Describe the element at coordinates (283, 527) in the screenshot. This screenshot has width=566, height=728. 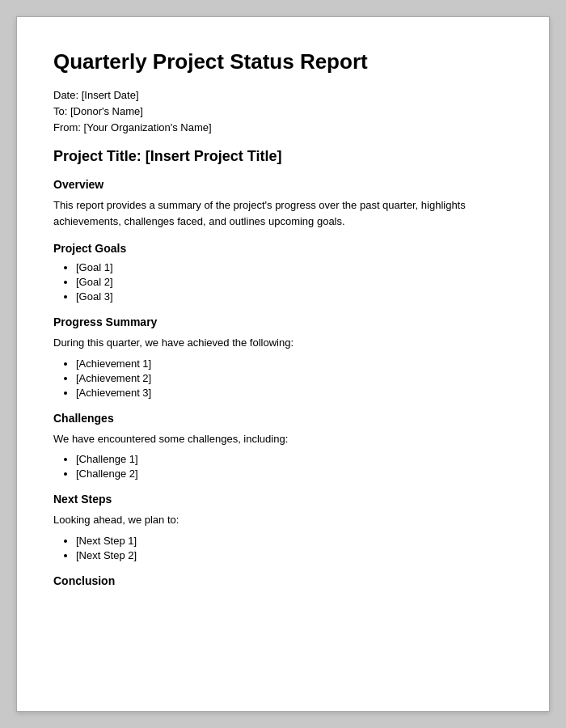
I see `next-steps-section: Next Steps Looking ahead, we plan to: [N…` at that location.